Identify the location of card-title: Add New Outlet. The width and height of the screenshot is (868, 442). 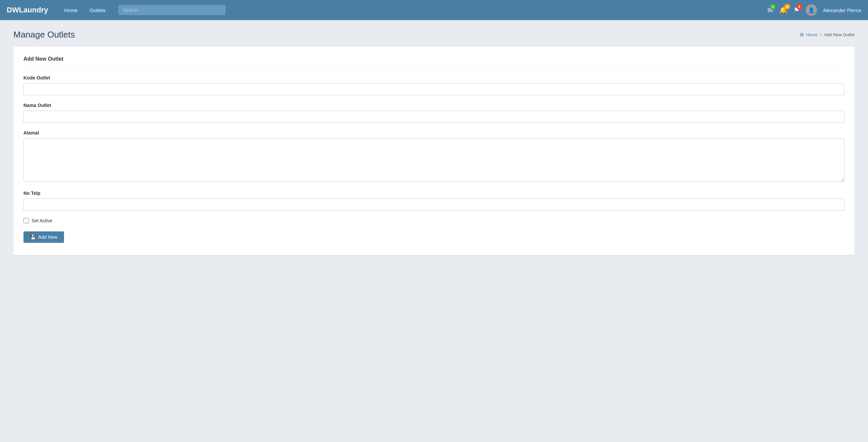
(434, 61).